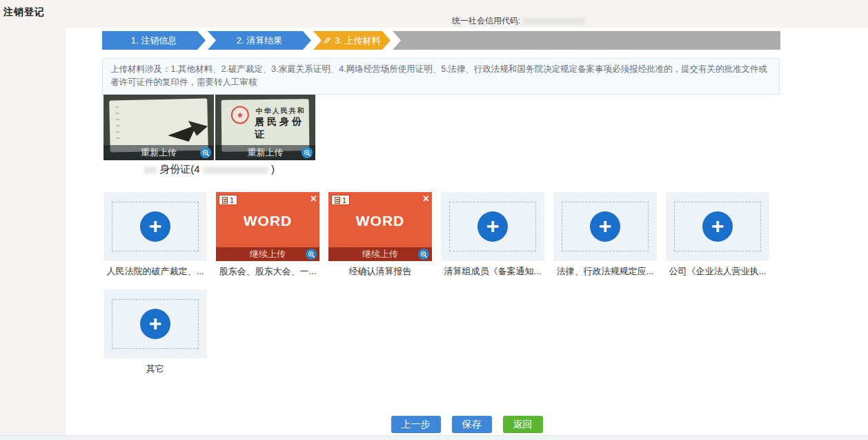 The image size is (868, 440). I want to click on pencil-icon: ✎, so click(327, 41).